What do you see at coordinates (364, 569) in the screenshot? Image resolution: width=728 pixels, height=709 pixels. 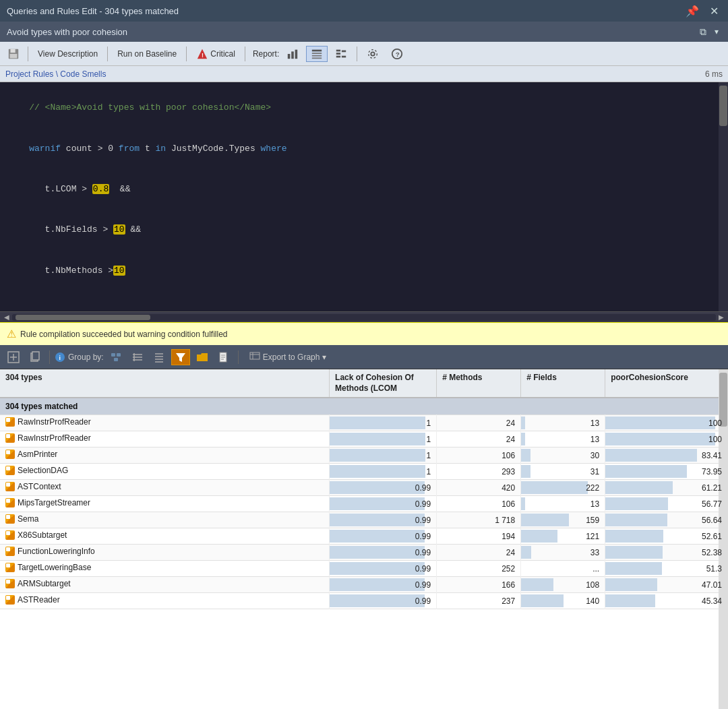 I see `table-row: TargetLoweringBase0.99252...51.3` at bounding box center [364, 569].